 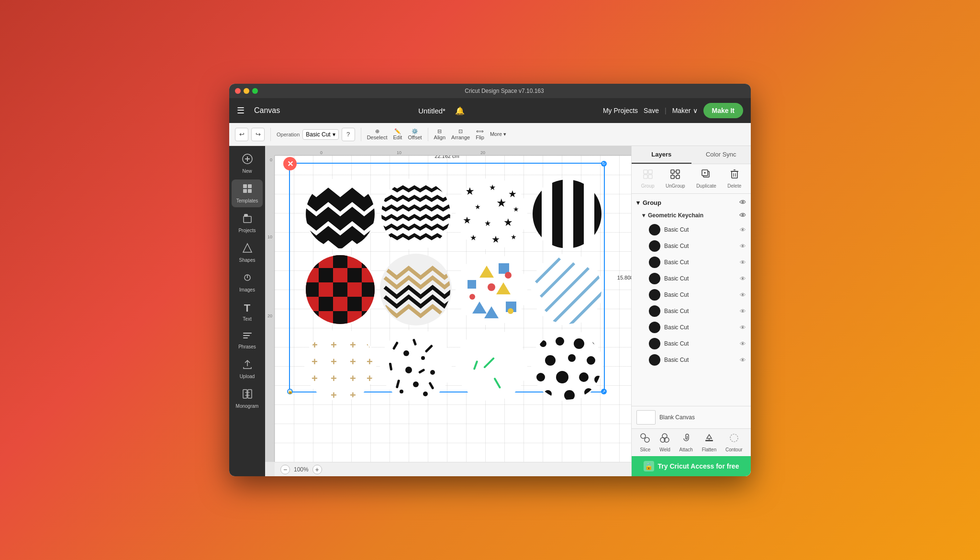 I want to click on templates-icon, so click(x=247, y=190).